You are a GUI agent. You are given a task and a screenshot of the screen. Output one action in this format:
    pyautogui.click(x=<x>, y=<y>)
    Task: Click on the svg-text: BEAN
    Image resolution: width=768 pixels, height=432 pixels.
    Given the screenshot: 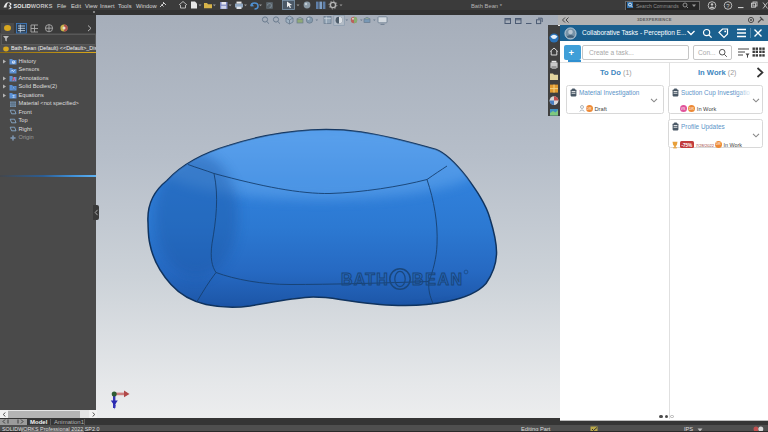 What is the action you would take?
    pyautogui.click(x=438, y=280)
    